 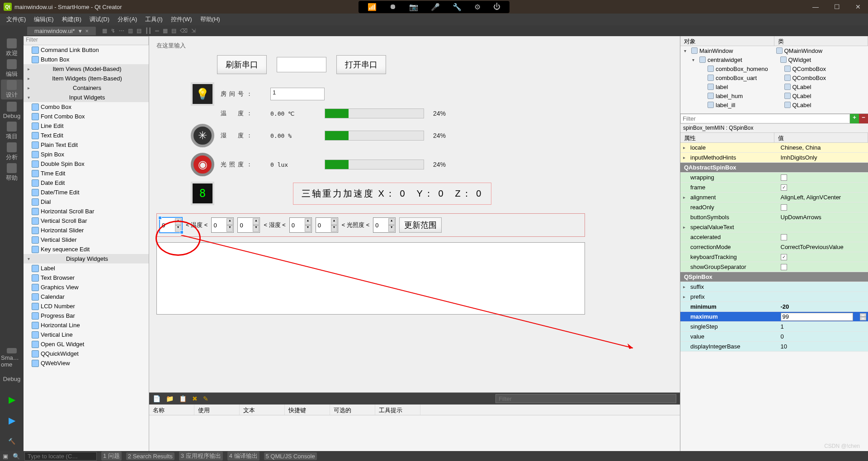 What do you see at coordinates (774, 337) in the screenshot?
I see `property-row: value0` at bounding box center [774, 337].